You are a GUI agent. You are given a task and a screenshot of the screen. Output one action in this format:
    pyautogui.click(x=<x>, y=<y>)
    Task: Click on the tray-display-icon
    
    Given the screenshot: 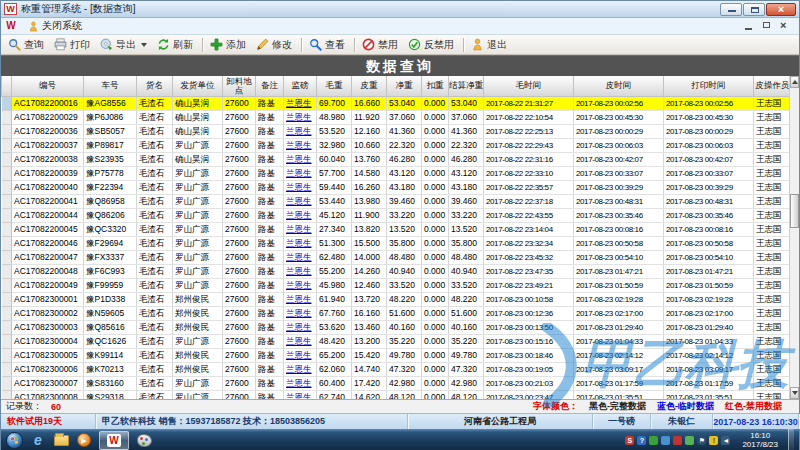 What is the action you would take?
    pyautogui.click(x=666, y=440)
    